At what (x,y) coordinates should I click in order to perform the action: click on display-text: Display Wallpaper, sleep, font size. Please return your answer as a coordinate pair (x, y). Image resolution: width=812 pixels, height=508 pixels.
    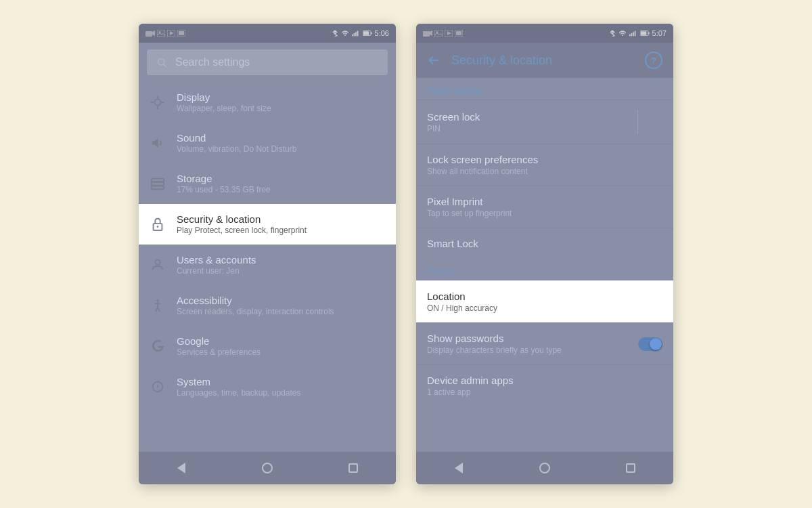
    Looking at the image, I should click on (224, 102).